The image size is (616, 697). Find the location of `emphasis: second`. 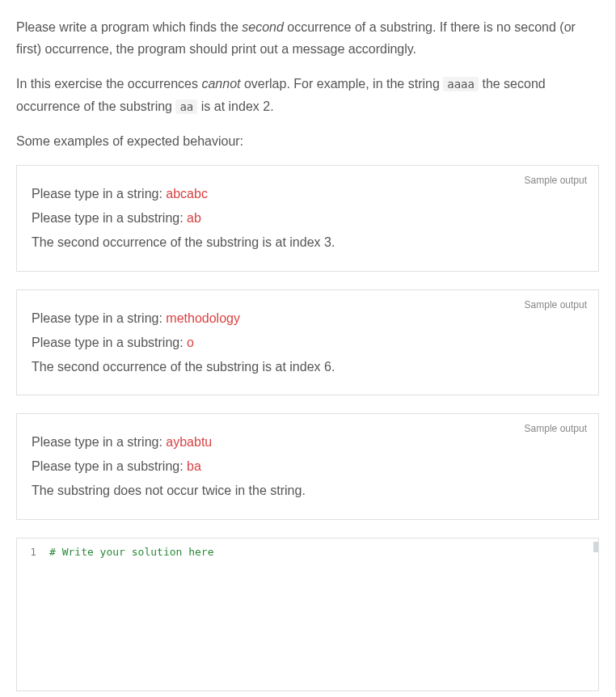

emphasis: second is located at coordinates (263, 27).